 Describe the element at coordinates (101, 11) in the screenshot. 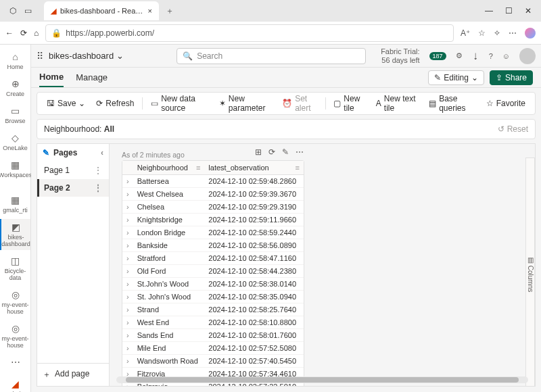

I see `browser-tab: ◢ bikes-dashboard - Real-Time Int ×` at that location.